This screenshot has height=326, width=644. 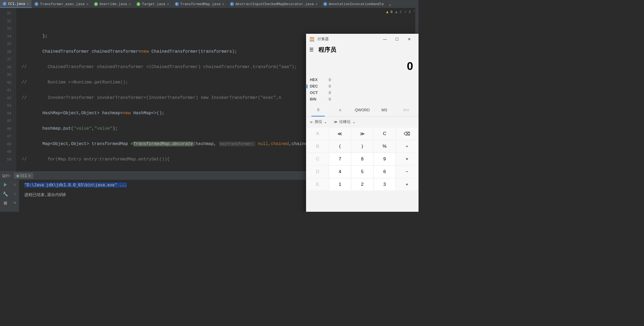 I want to click on memory-store-button: MS, so click(x=384, y=110).